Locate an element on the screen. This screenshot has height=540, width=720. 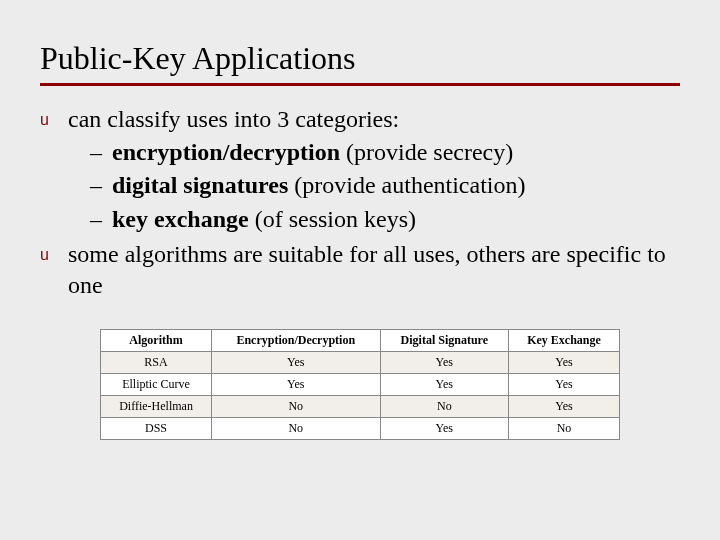
sub-text-bold: digital signatures is located at coordinates (200, 185).